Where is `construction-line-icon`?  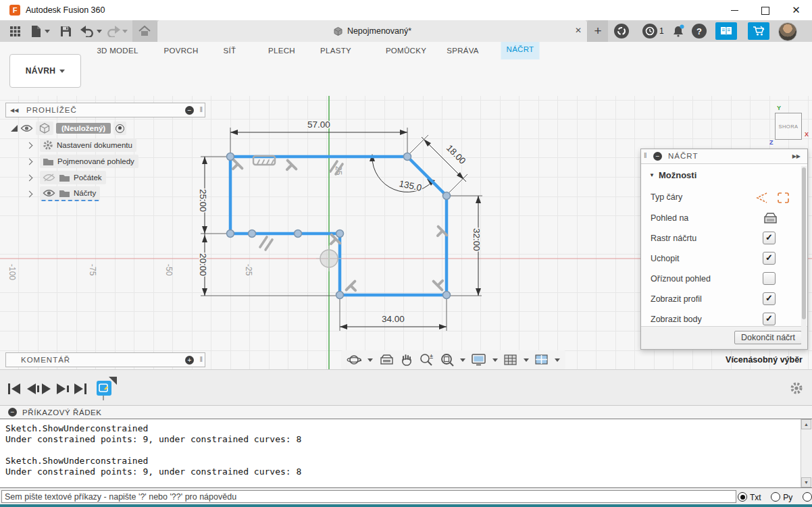 construction-line-icon is located at coordinates (762, 198).